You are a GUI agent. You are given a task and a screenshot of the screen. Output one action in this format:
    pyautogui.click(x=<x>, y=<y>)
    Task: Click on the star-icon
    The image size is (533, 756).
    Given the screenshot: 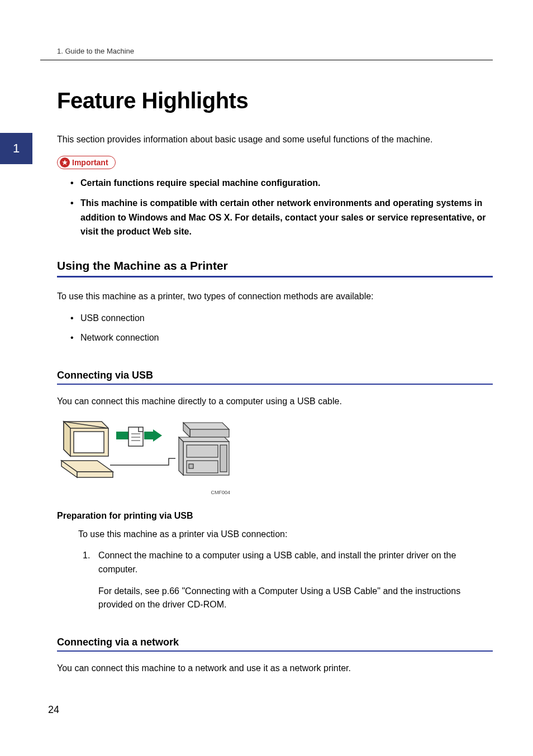 What is the action you would take?
    pyautogui.click(x=65, y=162)
    